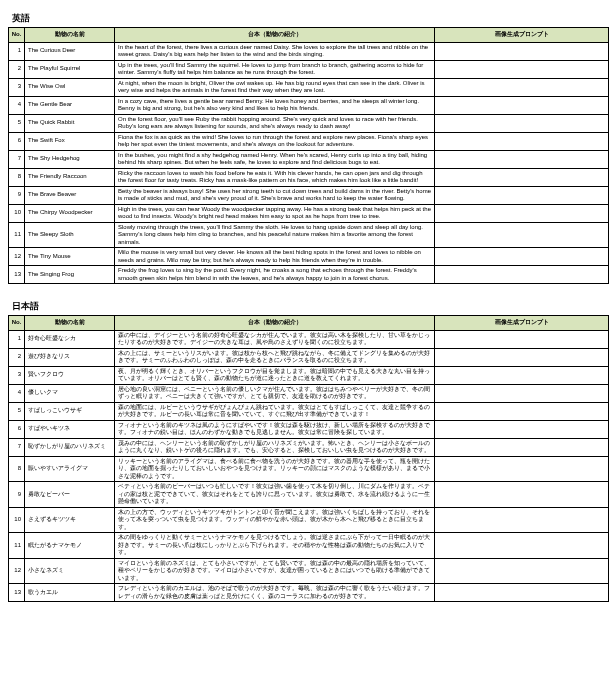 This screenshot has height=679, width=615. What do you see at coordinates (309, 195) in the screenshot?
I see `table-row: 9The Brave BeaverBetty the beaver is alw…` at bounding box center [309, 195].